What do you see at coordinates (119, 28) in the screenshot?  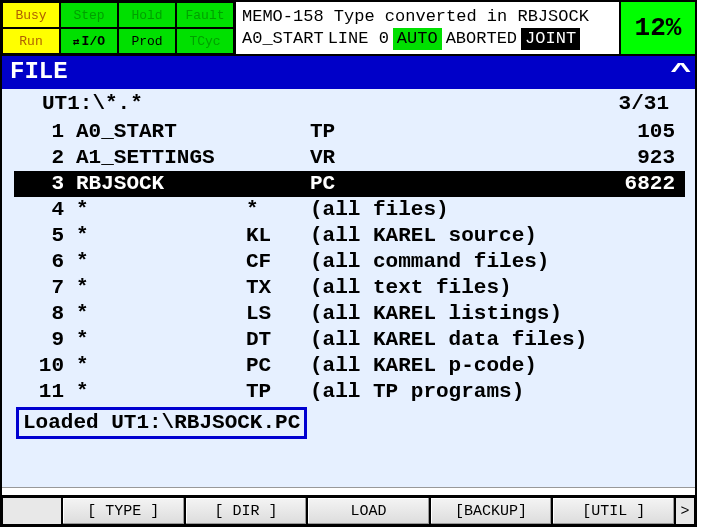 I see `status-grid: Busy Step Hold Fault Run ⇄ I/O Prod TCyc` at bounding box center [119, 28].